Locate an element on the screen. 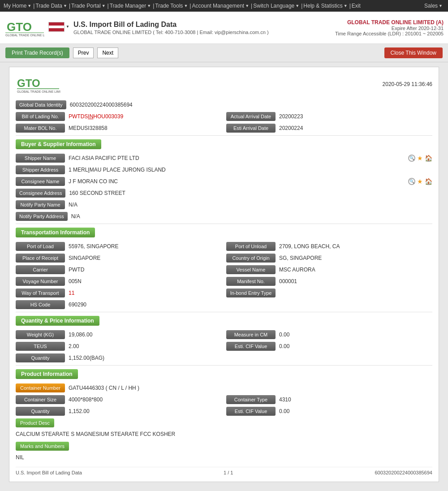 The image size is (448, 491). product-quantity-label: Quantity is located at coordinates (40, 411).